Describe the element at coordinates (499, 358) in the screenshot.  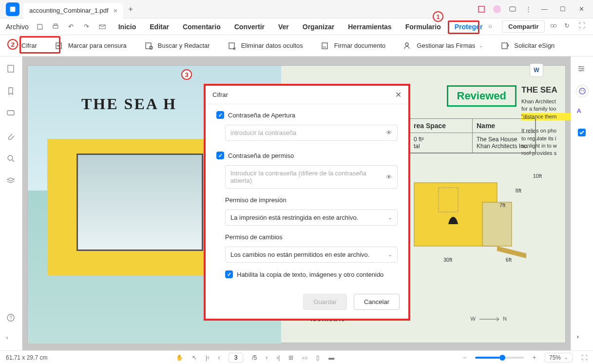
I see `zoom-slider` at that location.